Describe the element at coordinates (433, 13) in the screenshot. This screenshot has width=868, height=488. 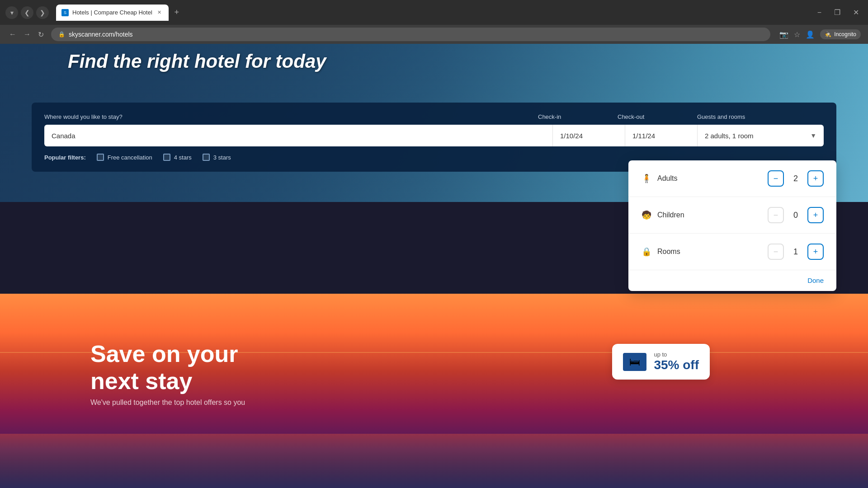
I see `tab-bar: S Hotels | Compare Cheap Hotel ✕ +` at that location.